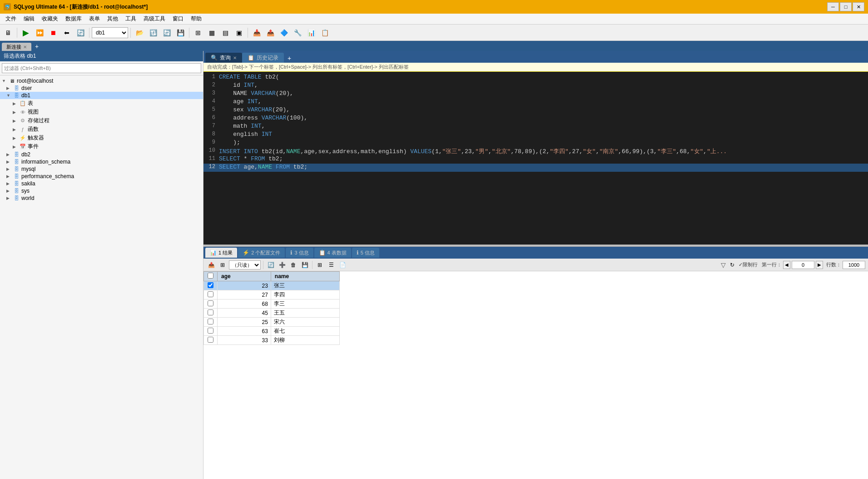  What do you see at coordinates (272, 331) in the screenshot?
I see `table-row: 63 崔七` at bounding box center [272, 331].